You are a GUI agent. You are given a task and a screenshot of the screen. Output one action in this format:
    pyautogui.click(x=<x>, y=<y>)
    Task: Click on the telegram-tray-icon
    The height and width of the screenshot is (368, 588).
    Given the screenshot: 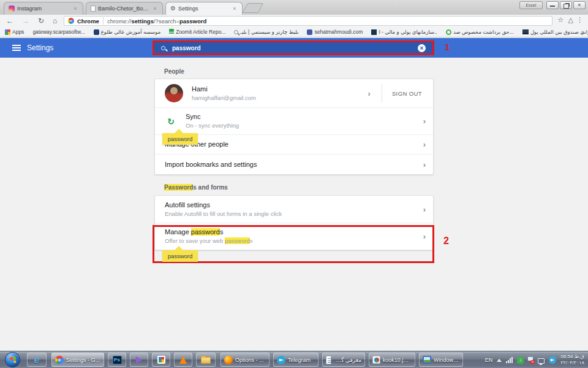 What is the action you would take?
    pyautogui.click(x=552, y=360)
    